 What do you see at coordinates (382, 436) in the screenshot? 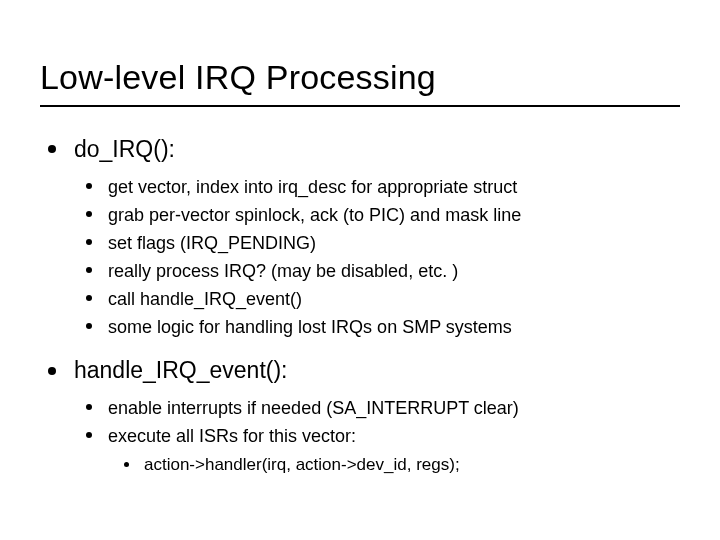
I see `bullet-list-level2: enable interrupts if needed (SA_INTERRUP…` at bounding box center [382, 436].